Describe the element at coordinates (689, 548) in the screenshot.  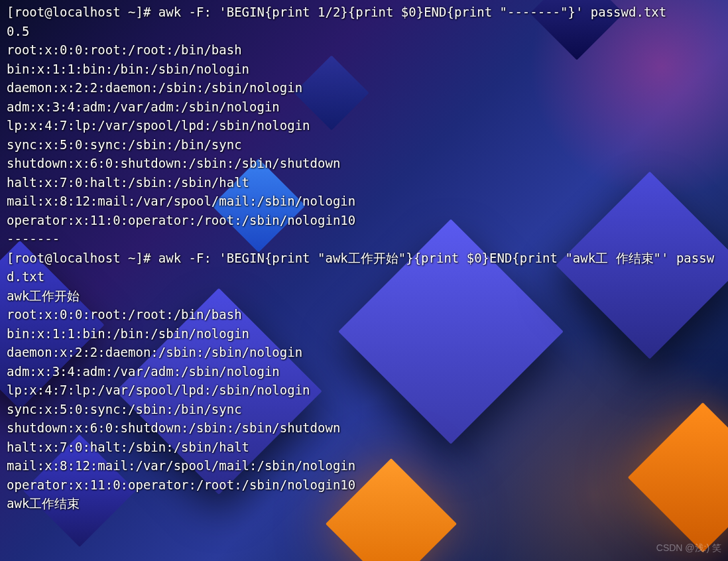
I see `watermark-text: CSDN @浅:) 笑` at that location.